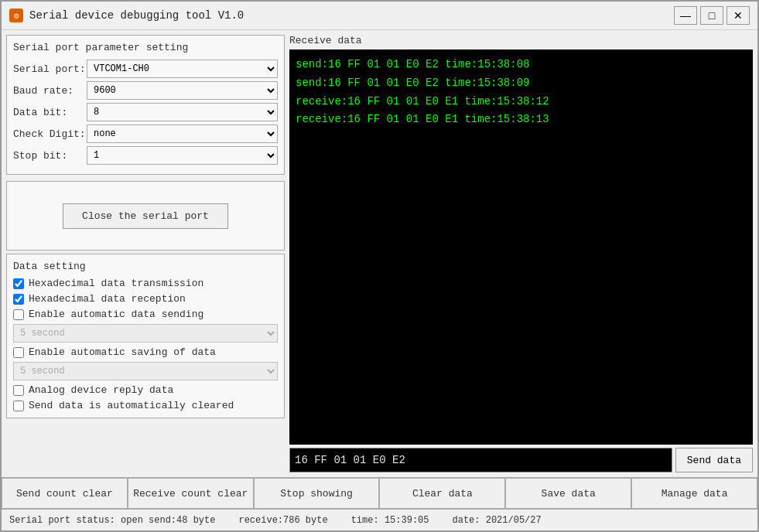 The image size is (759, 532). What do you see at coordinates (145, 90) in the screenshot?
I see `baud-rate-row: Baud rate: 9600` at bounding box center [145, 90].